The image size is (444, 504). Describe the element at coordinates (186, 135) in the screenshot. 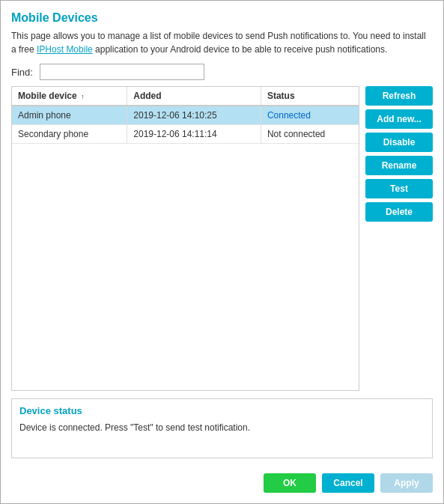

I see `table-row: Secondary phone 2019-12-06 14:11:14 Not …` at that location.